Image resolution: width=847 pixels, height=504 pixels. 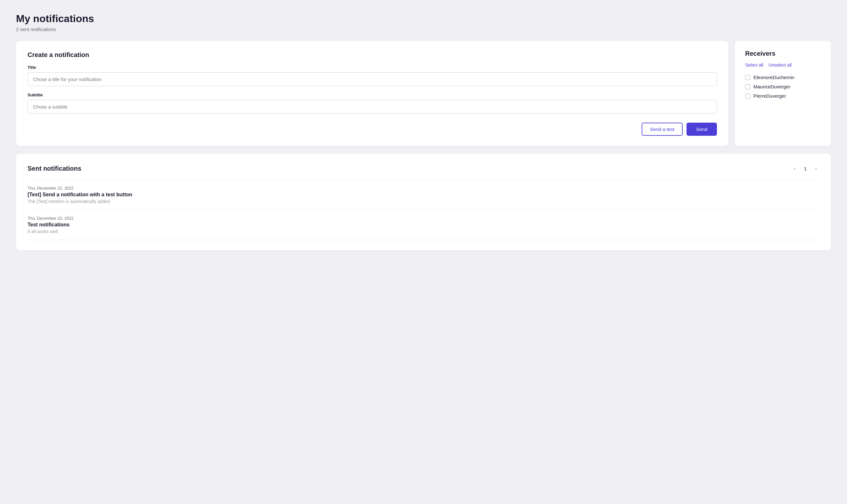 I want to click on create-card-title: Create a notification, so click(x=372, y=55).